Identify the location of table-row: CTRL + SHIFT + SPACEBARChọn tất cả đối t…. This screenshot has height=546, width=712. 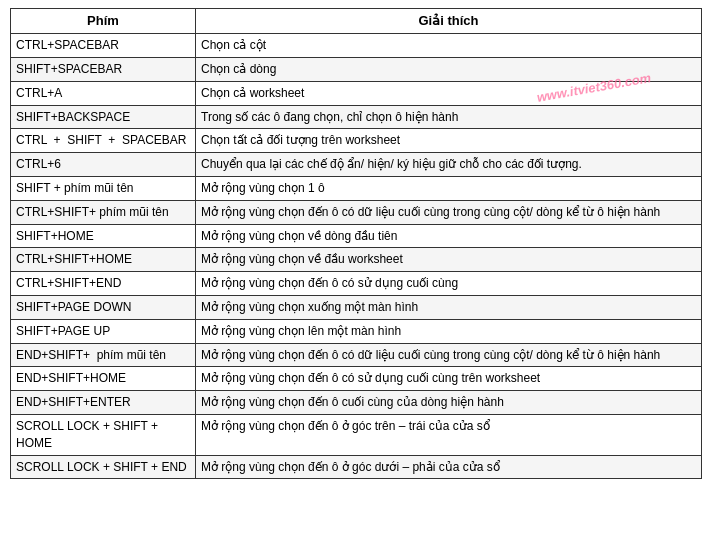
(356, 141).